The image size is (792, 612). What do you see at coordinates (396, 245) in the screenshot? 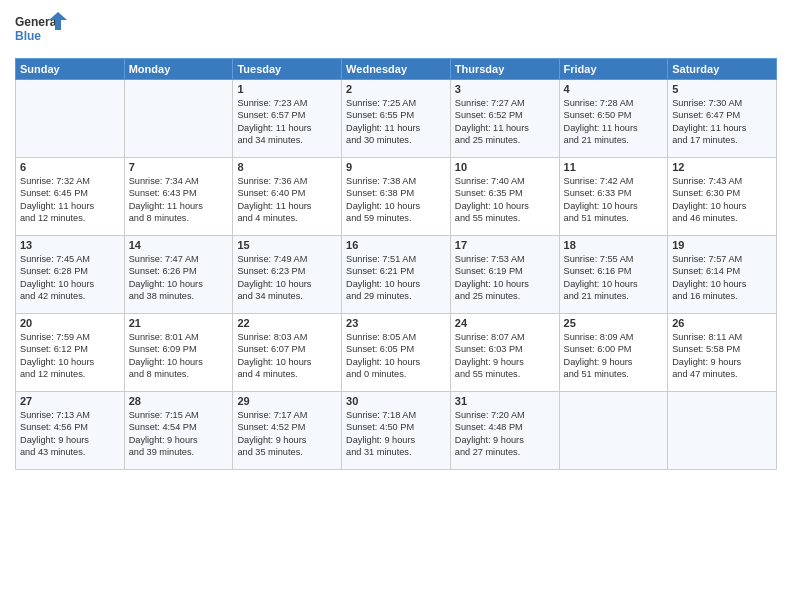
I see `day-number: 16` at bounding box center [396, 245].